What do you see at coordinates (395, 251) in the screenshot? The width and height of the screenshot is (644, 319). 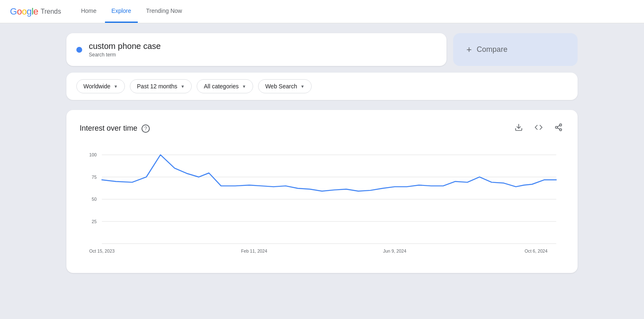 I see `x-label-jun2024: Jun 9, 2024` at bounding box center [395, 251].